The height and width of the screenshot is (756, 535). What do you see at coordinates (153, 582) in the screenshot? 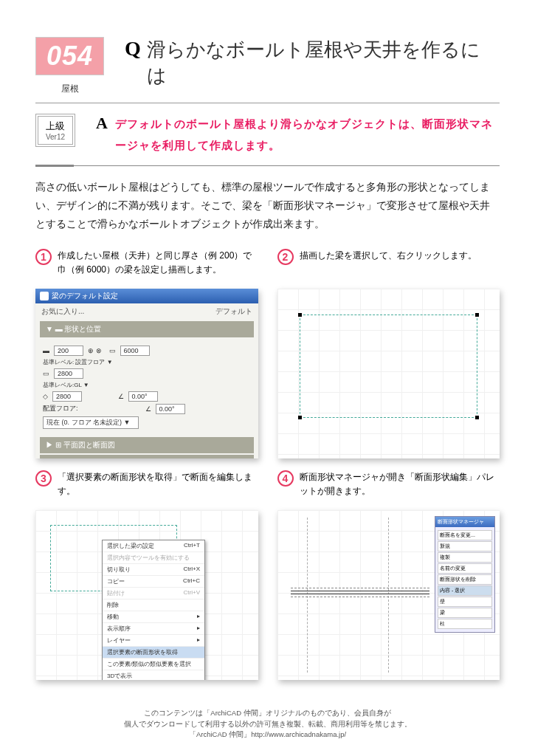
I see `menu-item: コピーCtrl+C` at bounding box center [153, 582].